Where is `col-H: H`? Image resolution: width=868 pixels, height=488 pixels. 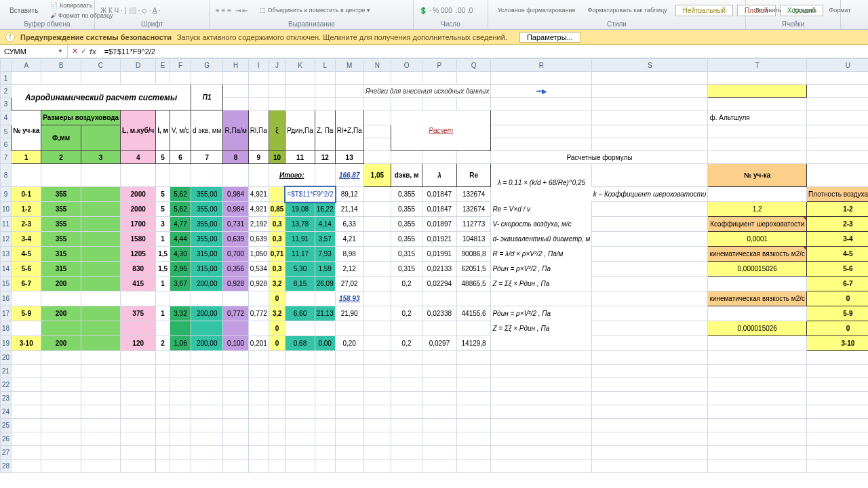
col-H: H is located at coordinates (236, 65).